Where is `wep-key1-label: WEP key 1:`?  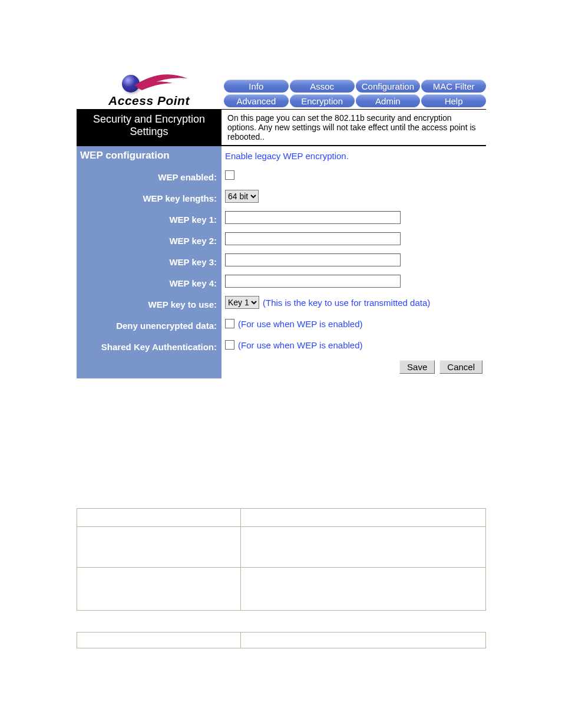
wep-key1-label: WEP key 1: is located at coordinates (149, 219).